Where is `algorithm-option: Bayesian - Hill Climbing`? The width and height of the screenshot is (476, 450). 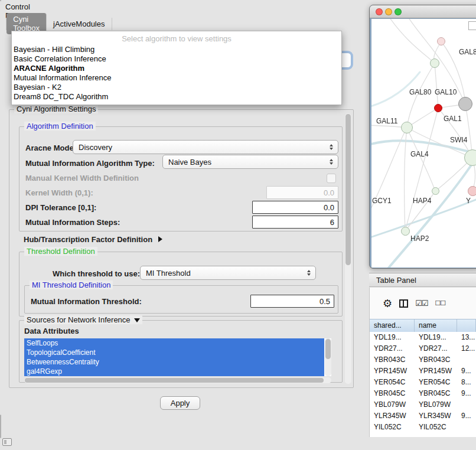
algorithm-option: Bayesian - Hill Climbing is located at coordinates (177, 50).